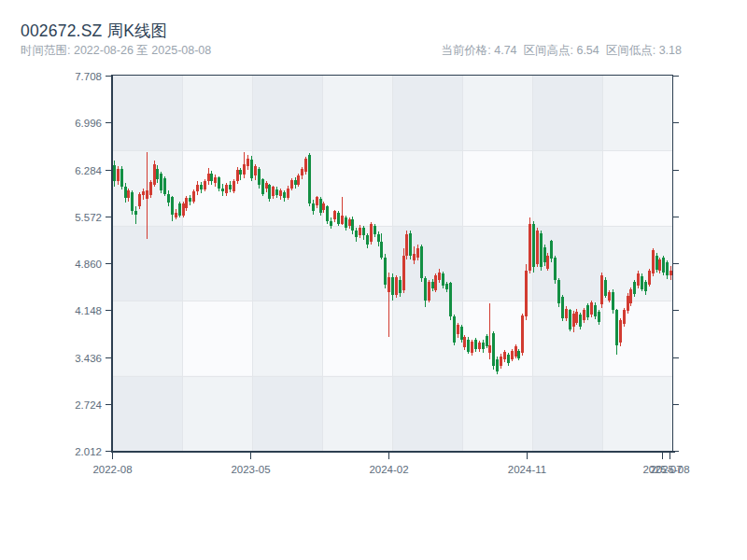 This screenshot has width=747, height=560. I want to click on x-tick-label: 2023-05, so click(250, 469).